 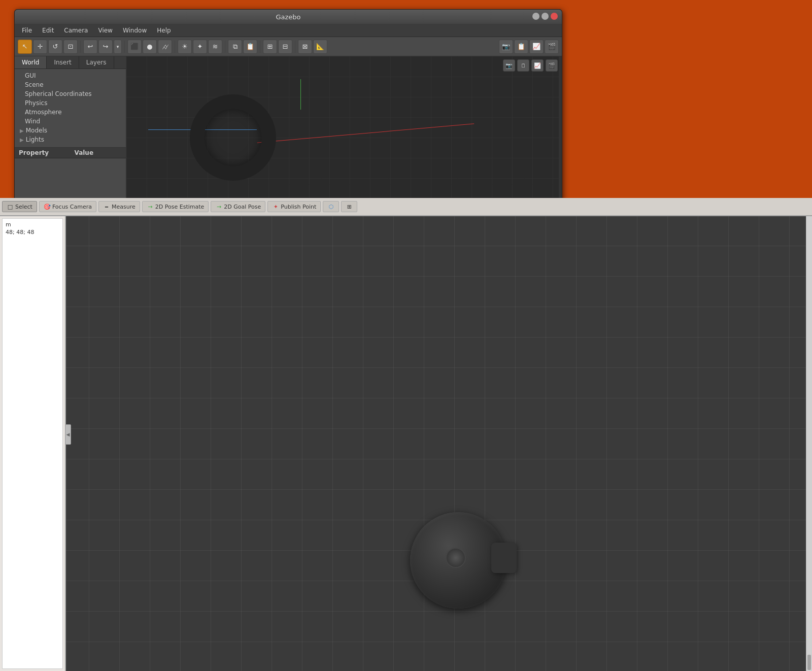 What do you see at coordinates (176, 207) in the screenshot?
I see `rviz-2d-pose-estimate-tool: → 2D Pose Estimate` at bounding box center [176, 207].